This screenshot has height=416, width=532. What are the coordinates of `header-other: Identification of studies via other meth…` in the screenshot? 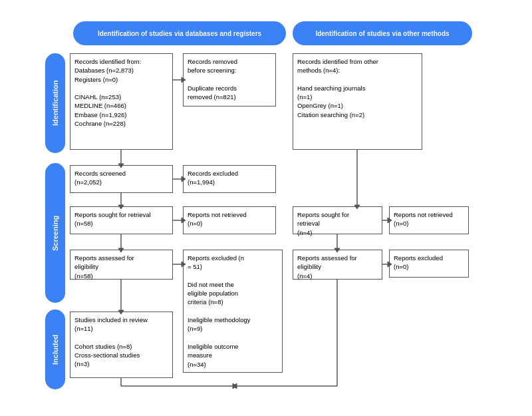 It's located at (382, 33).